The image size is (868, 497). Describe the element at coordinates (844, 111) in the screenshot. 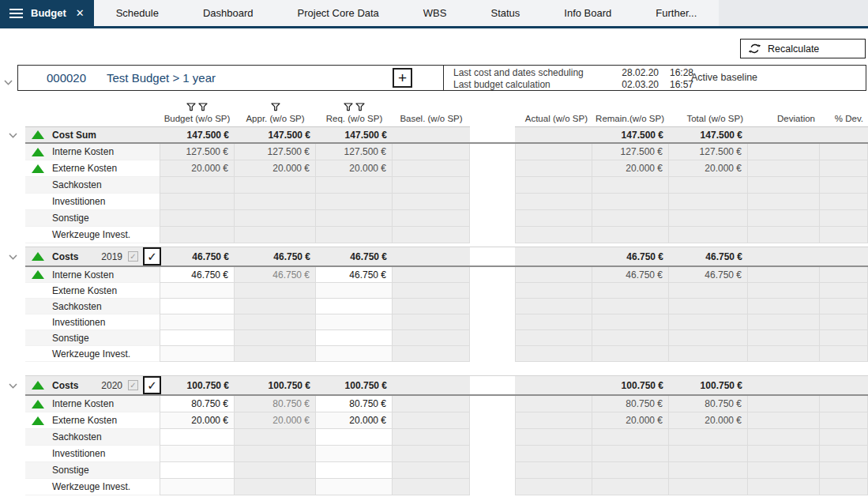

I see `column-header-pdev: % Dev.` at that location.